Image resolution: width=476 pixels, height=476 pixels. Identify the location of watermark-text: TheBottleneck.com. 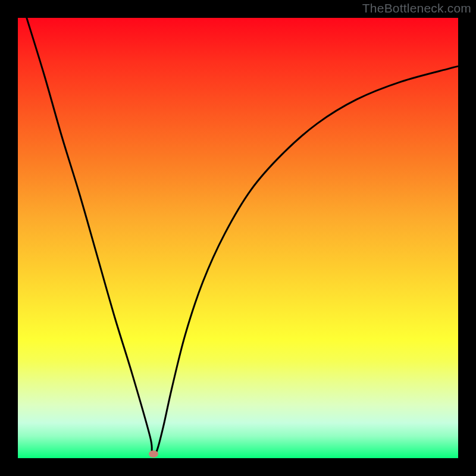
(416, 8).